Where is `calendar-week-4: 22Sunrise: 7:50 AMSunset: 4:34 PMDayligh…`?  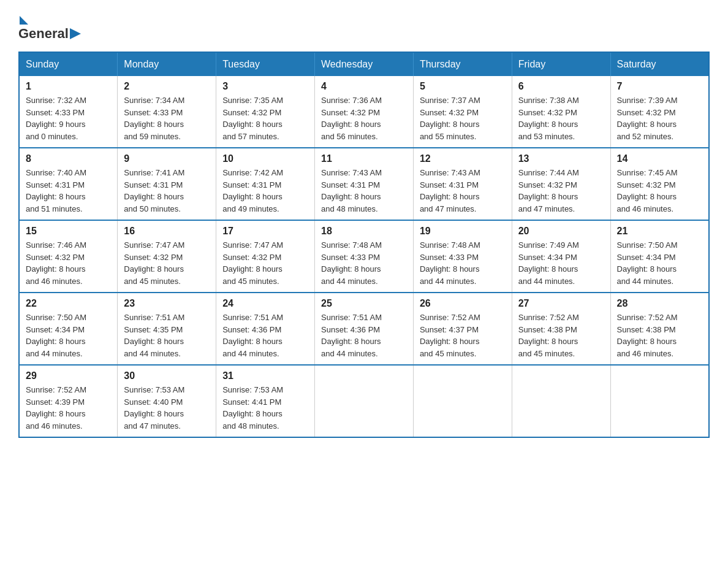 calendar-week-4: 22Sunrise: 7:50 AMSunset: 4:34 PMDayligh… is located at coordinates (364, 329).